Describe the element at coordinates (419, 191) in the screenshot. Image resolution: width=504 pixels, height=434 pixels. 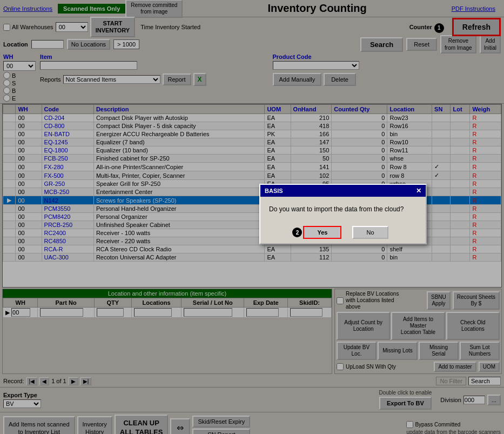
I see `modal-close-button: ✕` at that location.